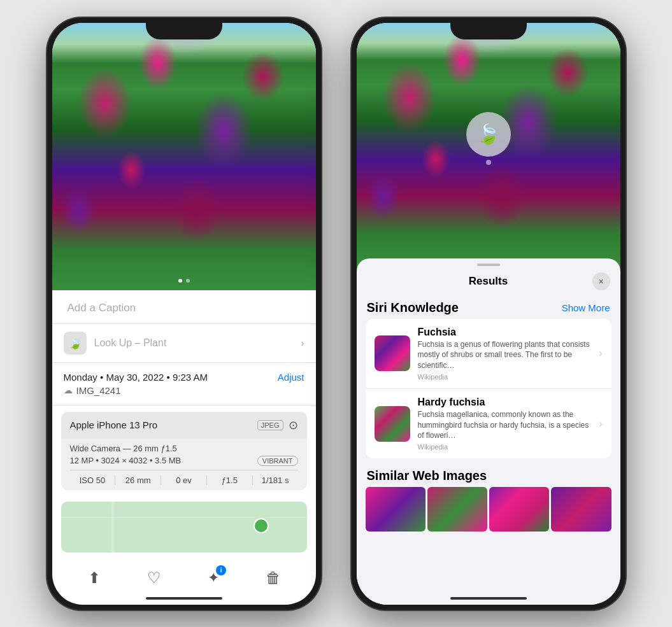 This screenshot has height=627, width=672. Describe the element at coordinates (504, 425) in the screenshot. I see `hardy-desc: Fuchsia magellanica, commonly known as t…` at that location.